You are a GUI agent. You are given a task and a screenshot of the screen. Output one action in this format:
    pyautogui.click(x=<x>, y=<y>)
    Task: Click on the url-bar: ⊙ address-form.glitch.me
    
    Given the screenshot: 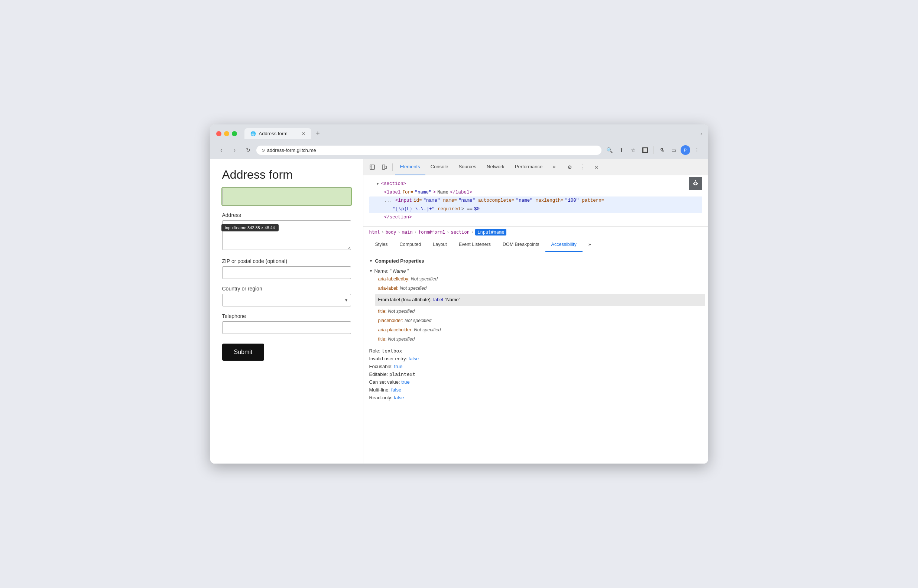 What is the action you would take?
    pyautogui.click(x=429, y=150)
    